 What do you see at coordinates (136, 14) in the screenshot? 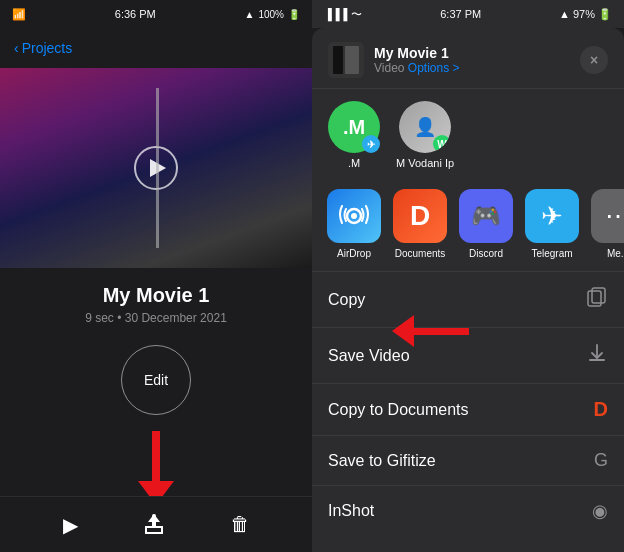
I see `time-left: 6:36 PM` at bounding box center [136, 14].